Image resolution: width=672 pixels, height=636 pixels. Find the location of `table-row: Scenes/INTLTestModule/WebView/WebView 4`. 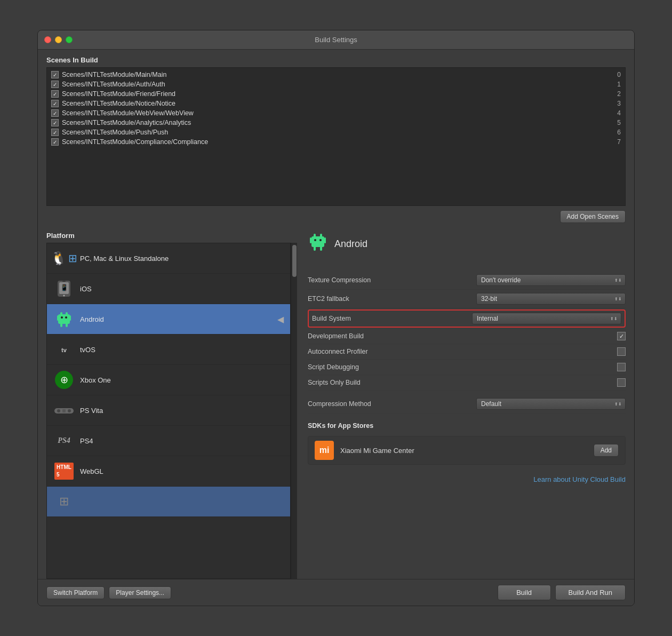

table-row: Scenes/INTLTestModule/WebView/WebView 4 is located at coordinates (336, 113).